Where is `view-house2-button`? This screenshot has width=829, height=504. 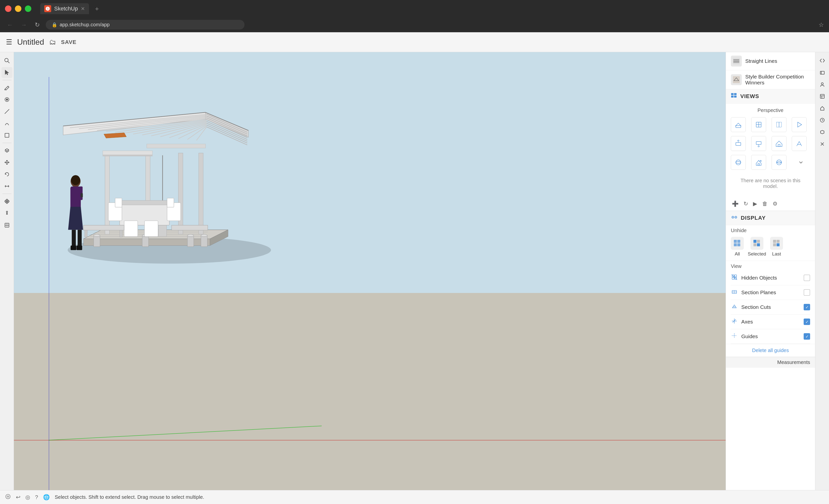
view-house2-button is located at coordinates (759, 162).